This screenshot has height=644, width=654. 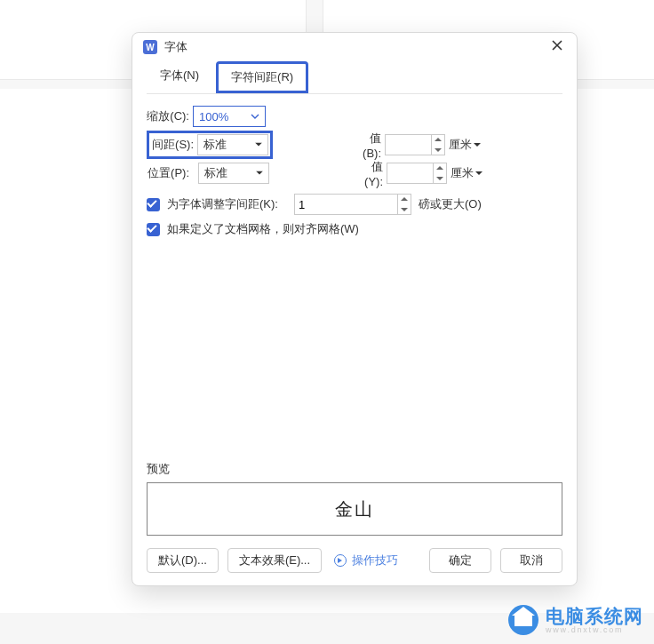 What do you see at coordinates (170, 116) in the screenshot?
I see `scale-label: 缩放(C):` at bounding box center [170, 116].